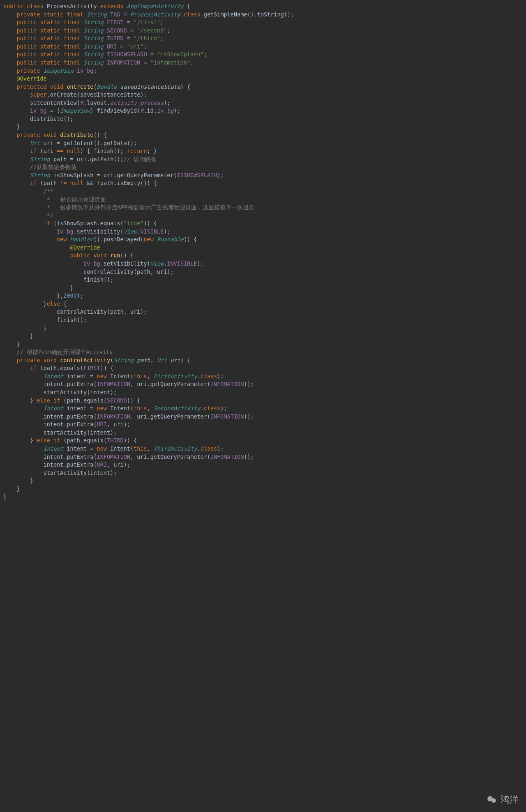  What do you see at coordinates (171, 62) in the screenshot?
I see `token-str: "infomation"` at bounding box center [171, 62].